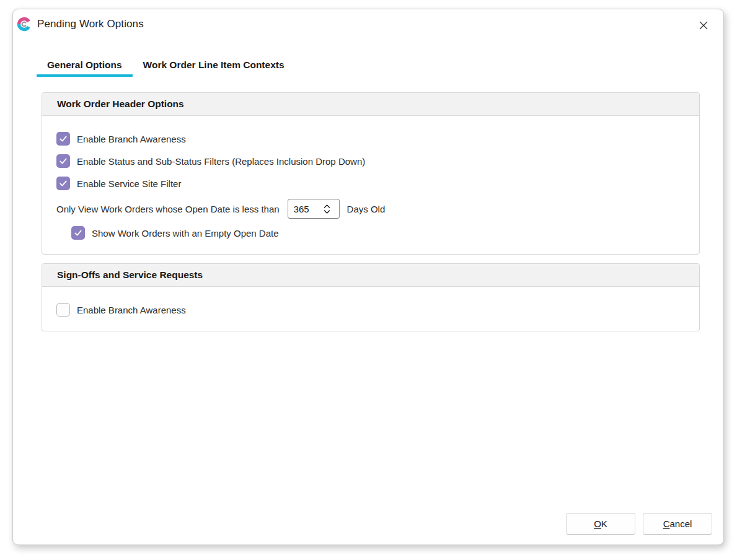  Describe the element at coordinates (78, 233) in the screenshot. I see `checkbox-show-empty-open-date` at that location.